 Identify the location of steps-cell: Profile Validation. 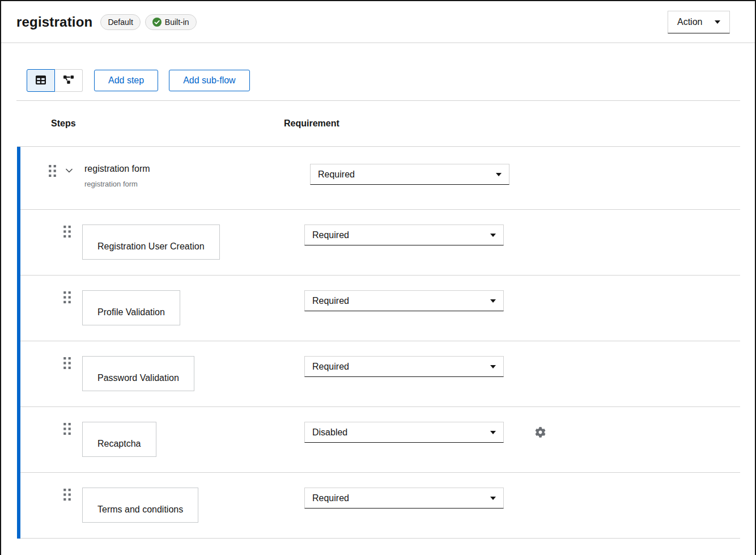
(162, 308).